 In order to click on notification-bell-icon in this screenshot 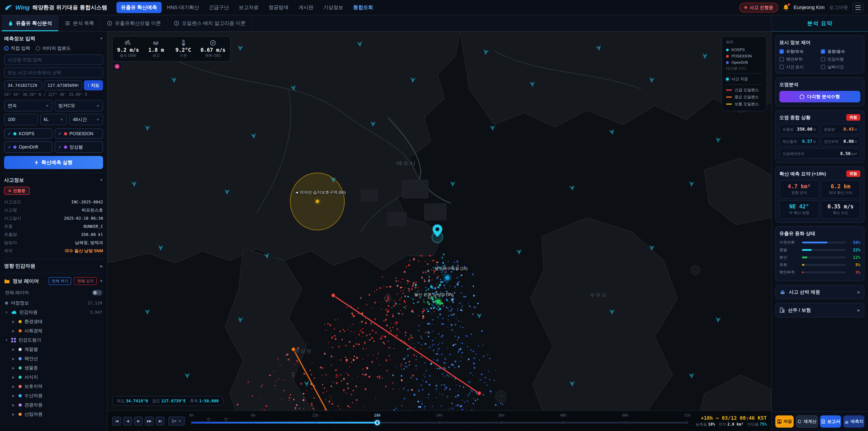, I will do `click(786, 7)`.